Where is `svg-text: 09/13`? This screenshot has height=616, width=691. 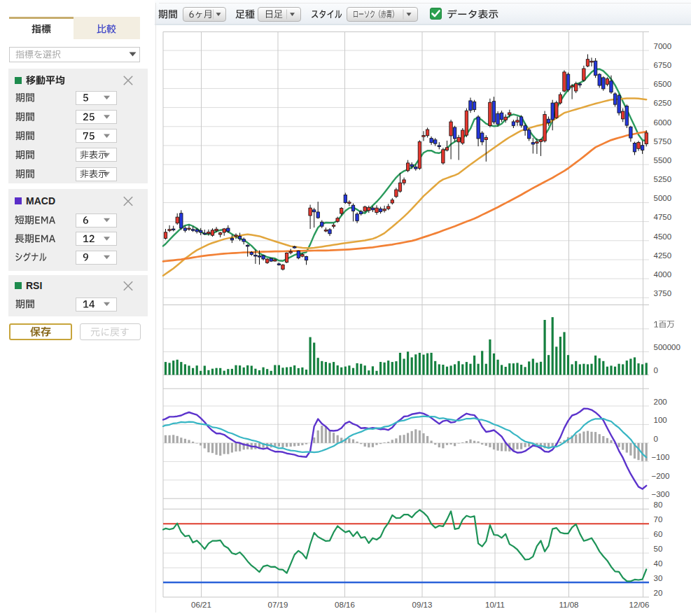 svg-text: 09/13 is located at coordinates (423, 605).